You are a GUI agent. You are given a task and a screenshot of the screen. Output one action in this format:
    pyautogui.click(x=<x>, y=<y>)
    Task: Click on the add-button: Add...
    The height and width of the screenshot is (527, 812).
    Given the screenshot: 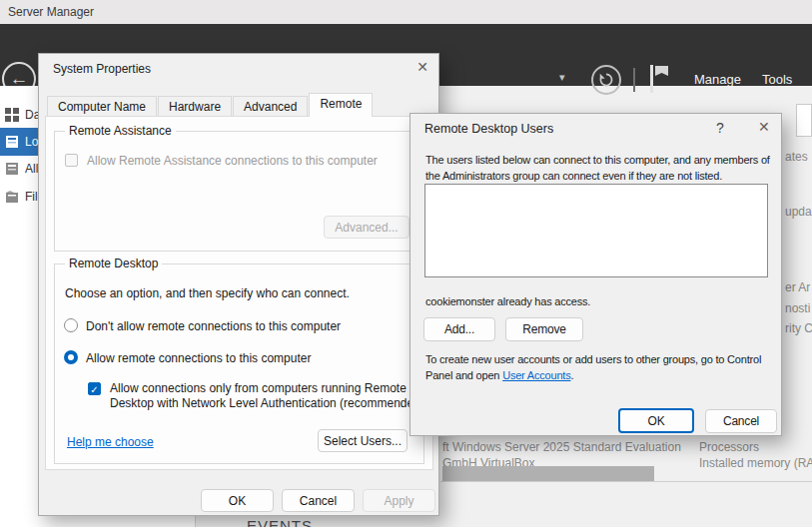 What is the action you would take?
    pyautogui.click(x=459, y=329)
    